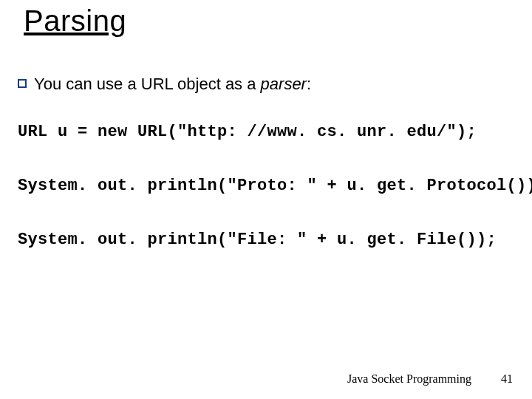 Image resolution: width=532 pixels, height=399 pixels. Describe the element at coordinates (173, 84) in the screenshot. I see `bullet-text: You can use a URL object as a parser:` at that location.